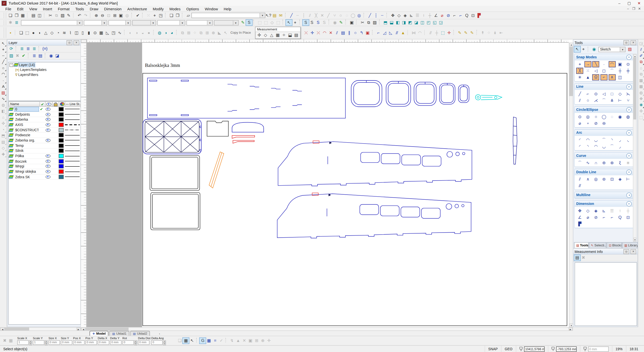  I want to click on line-tool-icon: ╱, so click(580, 94).